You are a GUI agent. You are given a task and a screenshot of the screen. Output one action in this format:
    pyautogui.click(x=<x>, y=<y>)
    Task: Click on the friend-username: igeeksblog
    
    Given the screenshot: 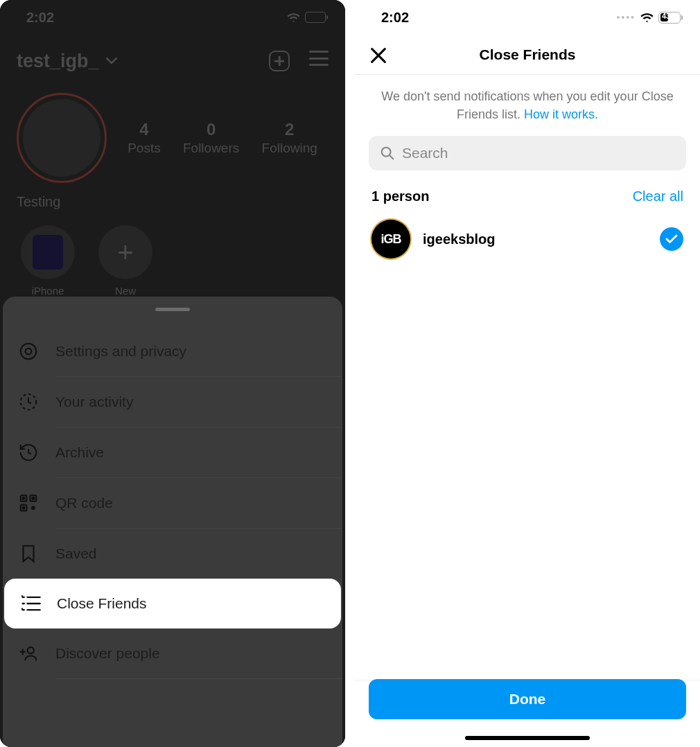 What is the action you would take?
    pyautogui.click(x=535, y=240)
    